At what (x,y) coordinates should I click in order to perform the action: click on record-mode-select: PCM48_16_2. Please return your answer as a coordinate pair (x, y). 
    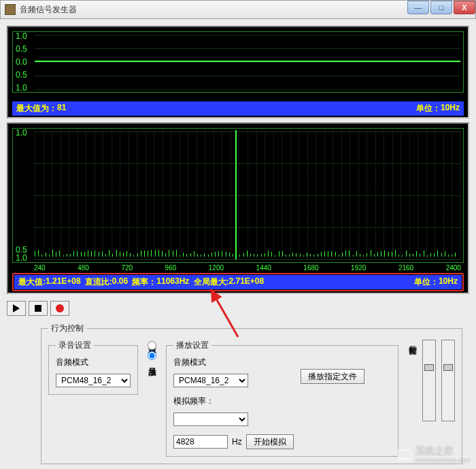
    Looking at the image, I should click on (93, 381).